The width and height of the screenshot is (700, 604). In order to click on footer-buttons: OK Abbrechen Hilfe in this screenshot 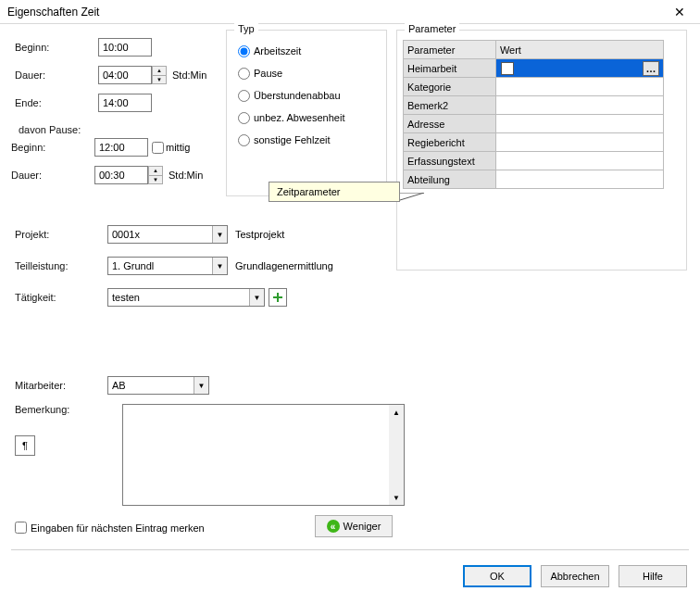, I will do `click(575, 576)`.